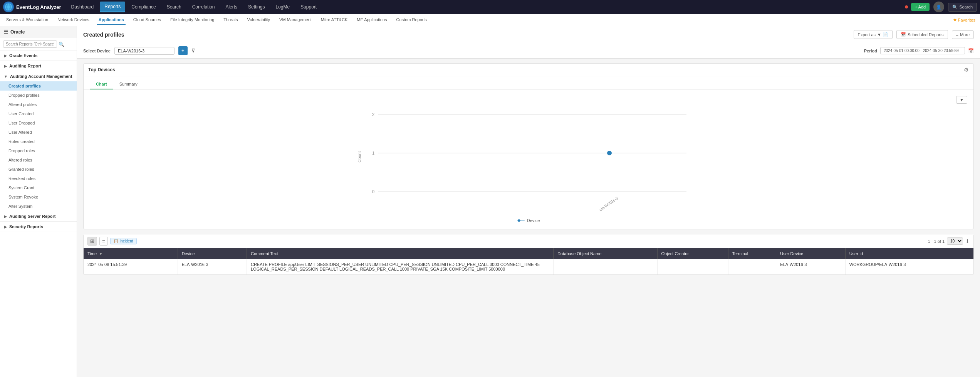 The height and width of the screenshot is (377, 980). I want to click on sidebar-section-account-mgmt-header: ▼ Auditing Account Management, so click(39, 76).